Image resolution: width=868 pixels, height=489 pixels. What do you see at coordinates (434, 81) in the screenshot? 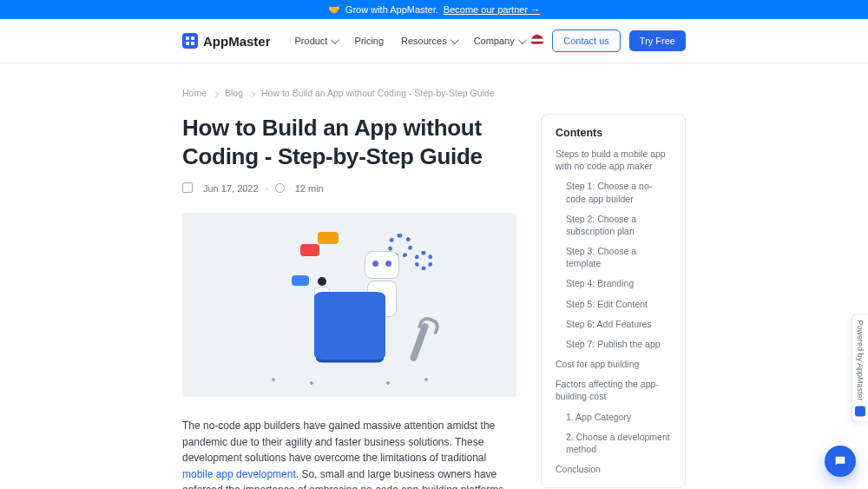
I see `breadcrumb: Home Blog How to Build an App without Co…` at bounding box center [434, 81].